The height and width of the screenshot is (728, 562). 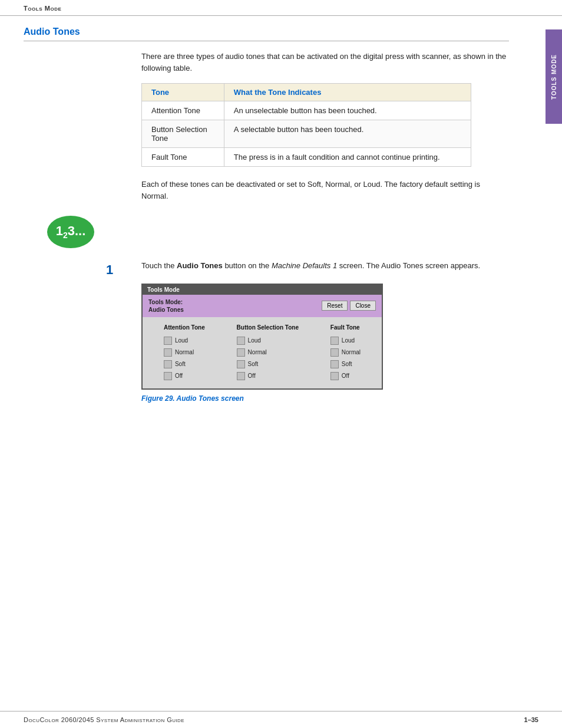 What do you see at coordinates (351, 353) in the screenshot?
I see `label-normal-3: Normal` at bounding box center [351, 353].